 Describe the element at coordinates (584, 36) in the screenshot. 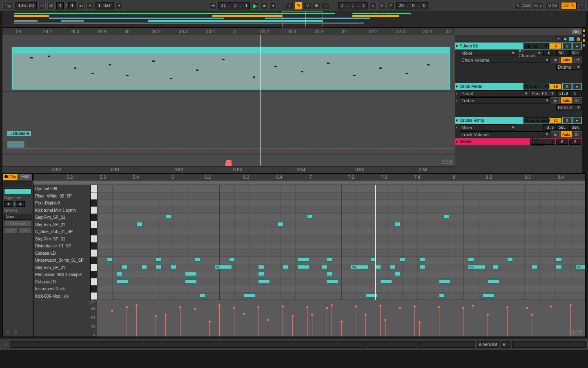

I see `return-button` at that location.